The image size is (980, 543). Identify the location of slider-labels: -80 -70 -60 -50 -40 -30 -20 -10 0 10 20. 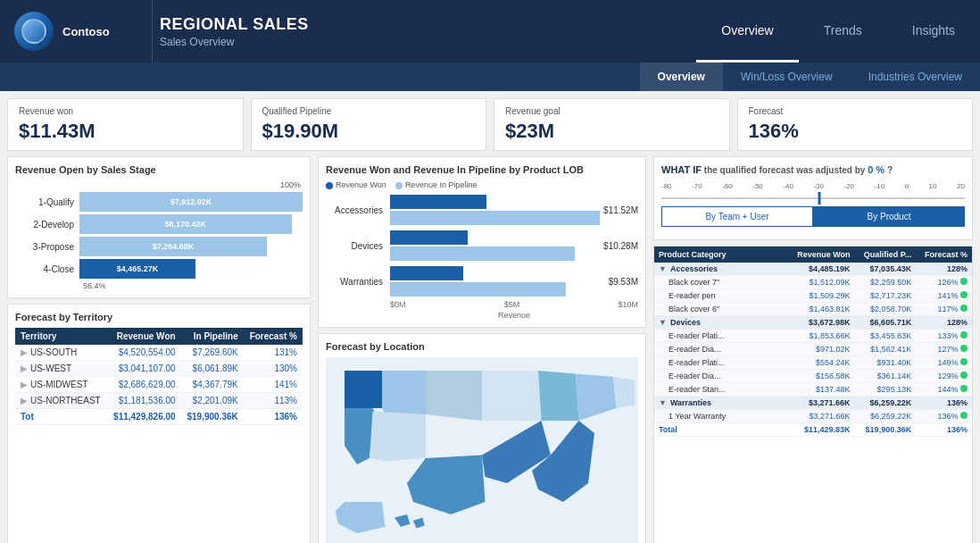
(813, 186).